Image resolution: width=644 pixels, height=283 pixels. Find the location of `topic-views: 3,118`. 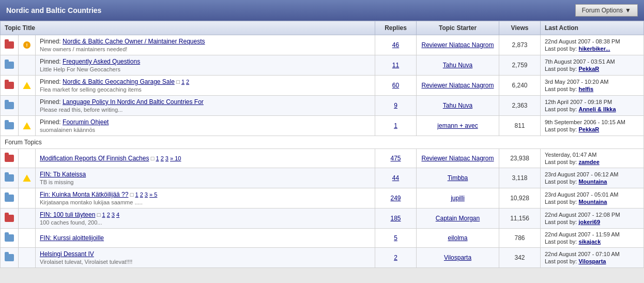

topic-views: 3,118 is located at coordinates (520, 178).